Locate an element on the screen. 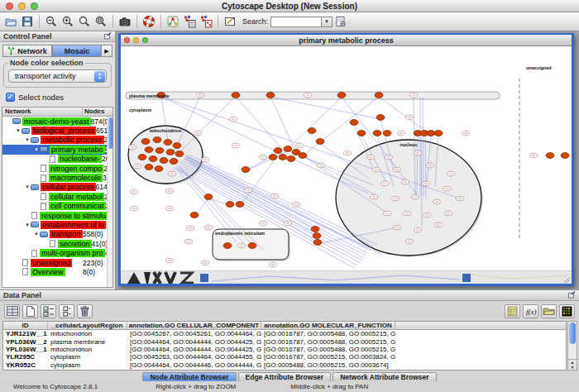 This screenshot has height=392, width=579. open-file-icon is located at coordinates (11, 22).